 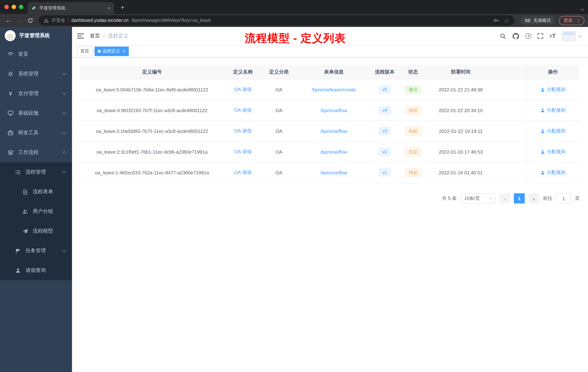 I want to click on col-actions: 操作, so click(x=553, y=72).